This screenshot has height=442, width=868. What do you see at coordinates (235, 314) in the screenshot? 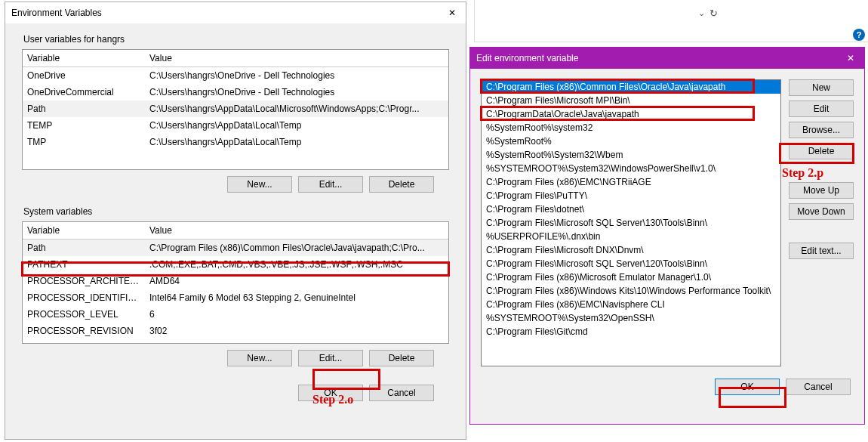
I see `list-item: PROCESSOR_LEVEL6` at bounding box center [235, 314].